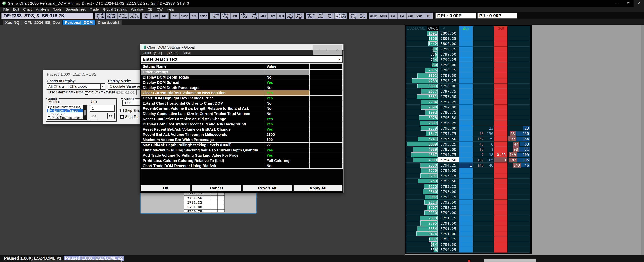 The height and width of the screenshot is (262, 644). I want to click on jump-forward-button: >>, so click(111, 116).